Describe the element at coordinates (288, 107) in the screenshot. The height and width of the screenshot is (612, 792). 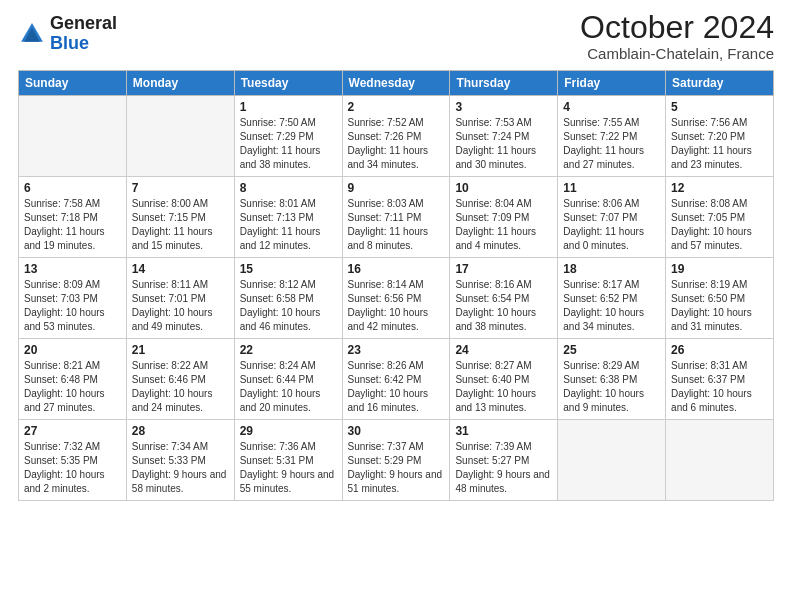
I see `day-number: 1` at that location.